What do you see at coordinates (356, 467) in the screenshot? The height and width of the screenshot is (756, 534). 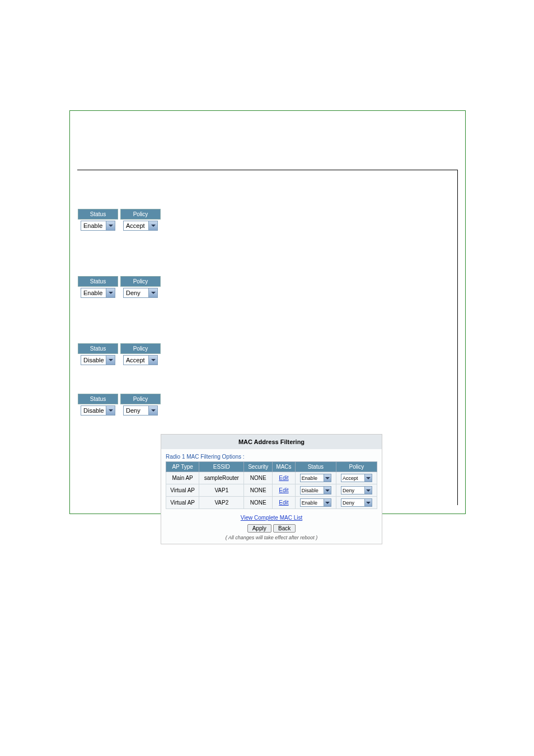 I see `col-policy: Policy` at bounding box center [356, 467].